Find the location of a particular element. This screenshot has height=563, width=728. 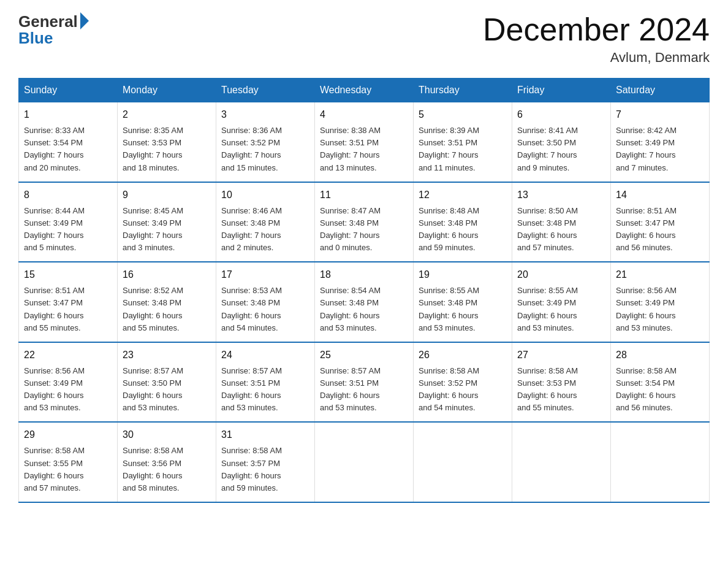

day-info: Sunrise: 8:52 AMSunset: 3:48 PMDaylight:… is located at coordinates (167, 309).